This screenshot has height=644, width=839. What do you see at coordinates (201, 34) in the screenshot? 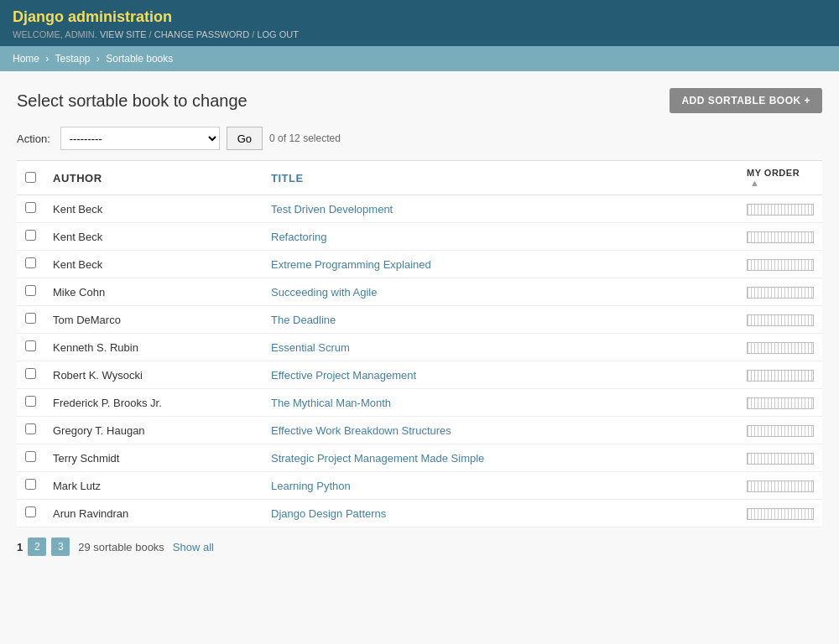
I see `change-password-link: CHANGE PASSWORD` at bounding box center [201, 34].